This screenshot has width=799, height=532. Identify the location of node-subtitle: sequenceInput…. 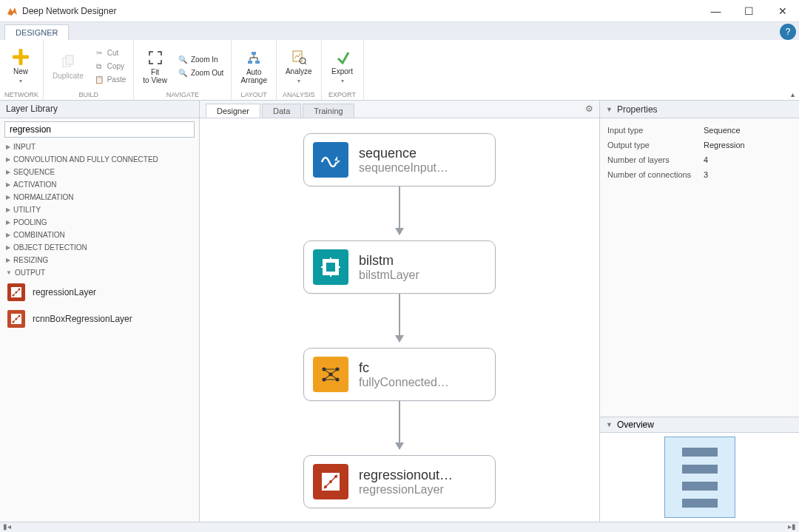
(404, 168).